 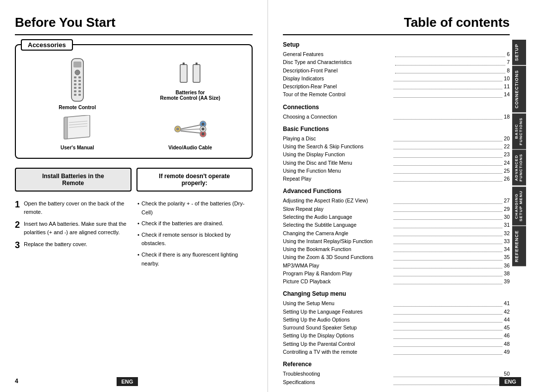 What do you see at coordinates (190, 148) in the screenshot?
I see `cable-label: Video/Audio Cable` at bounding box center [190, 148].